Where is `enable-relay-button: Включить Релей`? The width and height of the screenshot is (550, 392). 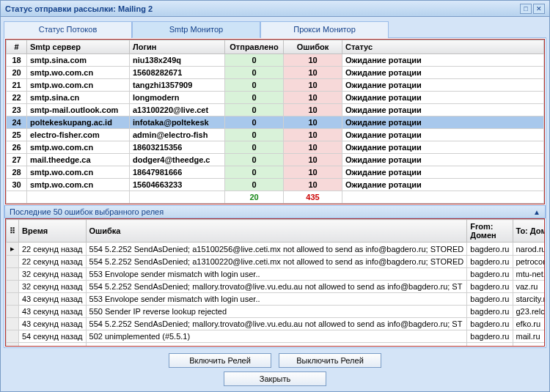 enable-relay-button: Включить Релей is located at coordinates (220, 360).